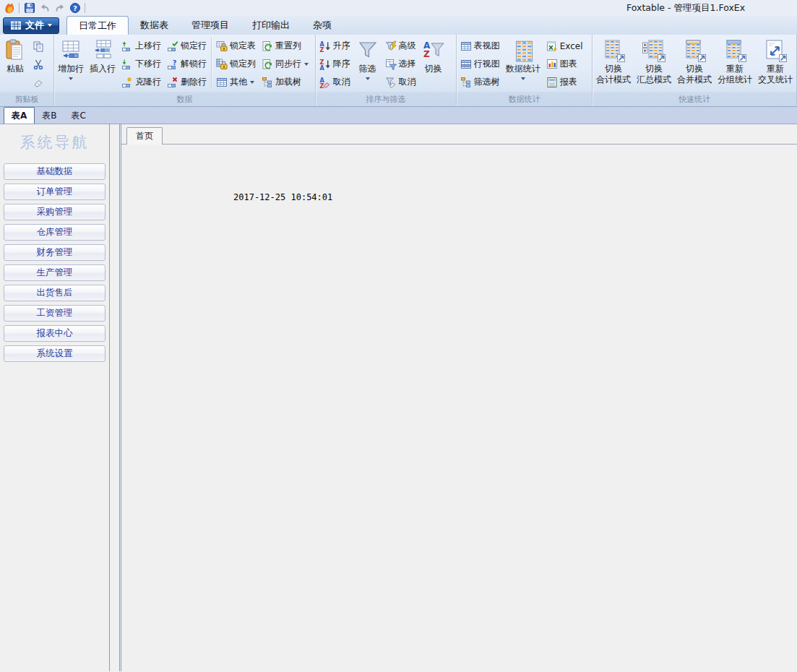  I want to click on load-tree-button: 加载树, so click(285, 82).